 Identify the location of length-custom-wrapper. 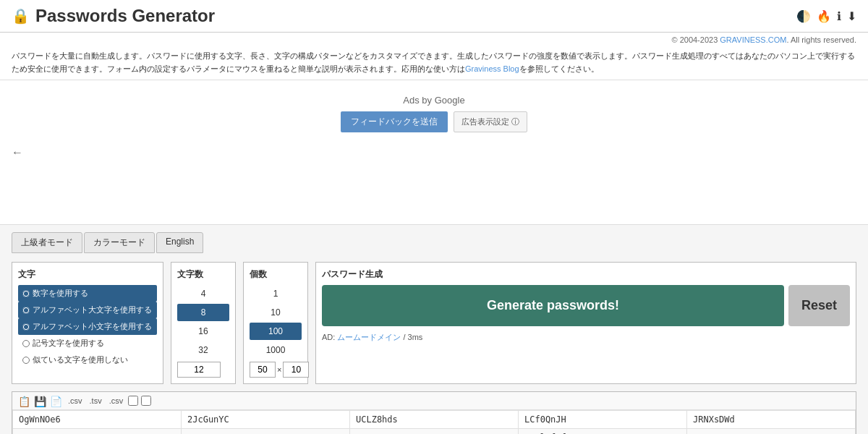
(203, 370).